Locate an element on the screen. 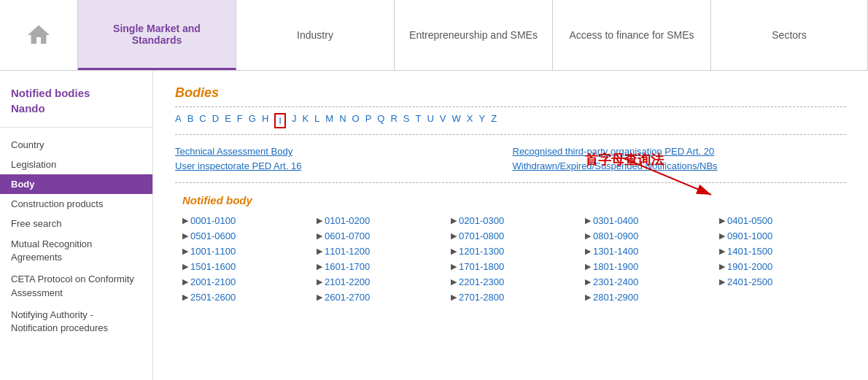  number-range-link: 0801-0900 is located at coordinates (616, 236).